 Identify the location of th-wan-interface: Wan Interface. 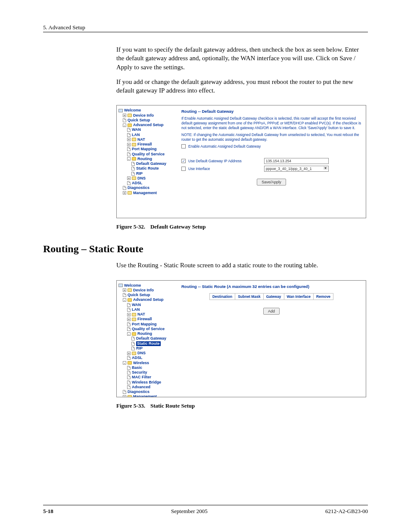
(299, 296).